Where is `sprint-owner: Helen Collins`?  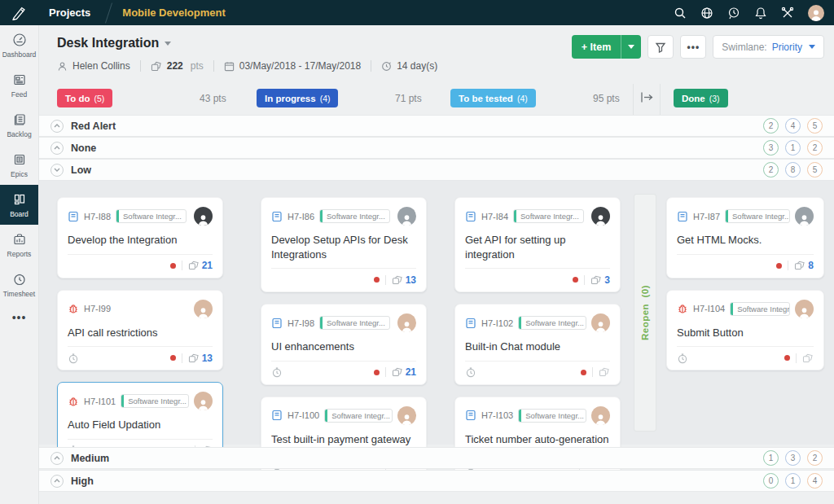 sprint-owner: Helen Collins is located at coordinates (94, 66).